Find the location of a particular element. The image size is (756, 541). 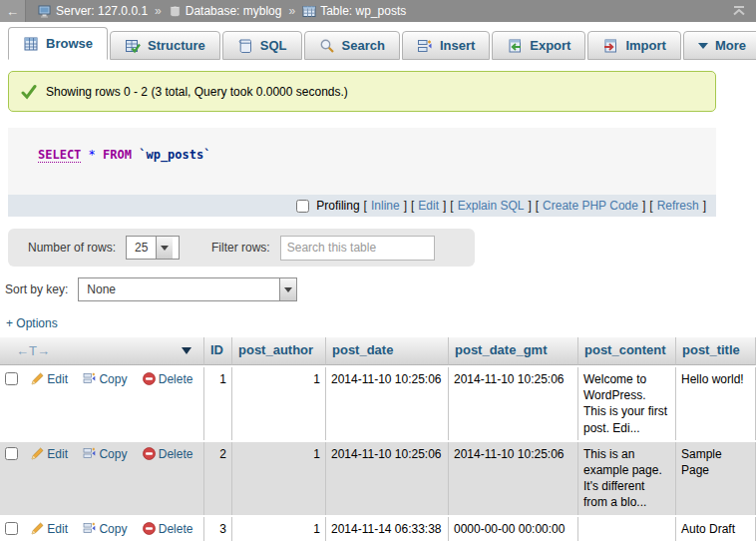

cell-id: 1 is located at coordinates (218, 403).